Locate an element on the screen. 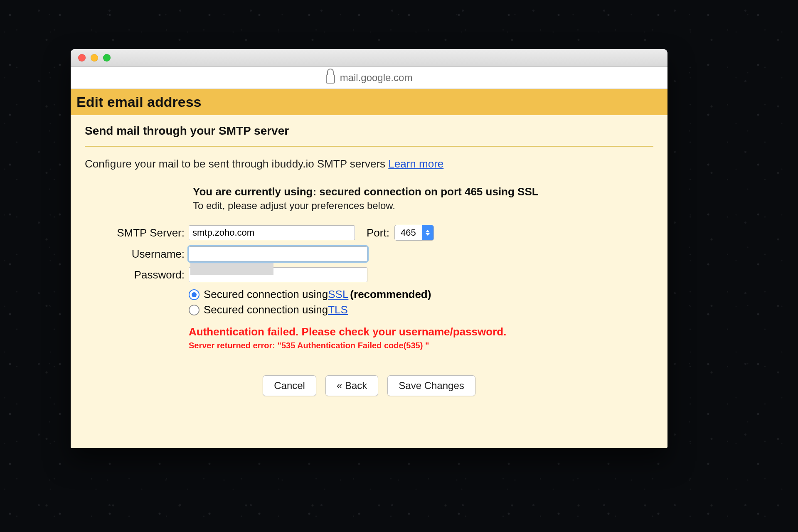 Image resolution: width=798 pixels, height=532 pixels. username-label: Username: is located at coordinates (137, 254).